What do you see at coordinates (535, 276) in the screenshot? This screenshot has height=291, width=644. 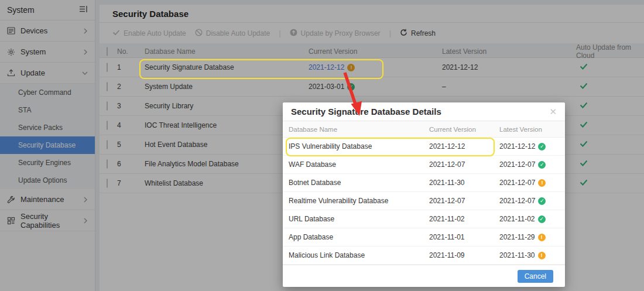 I see `cancel-button: Cancel` at bounding box center [535, 276].